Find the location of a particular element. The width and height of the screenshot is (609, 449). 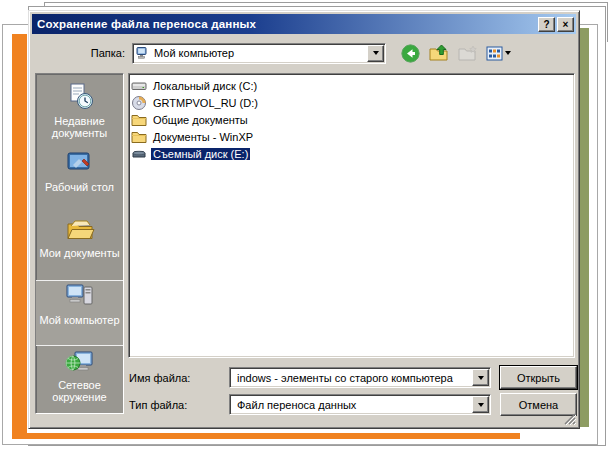

file-item-label: GRTMPVOL_RU (D:) is located at coordinates (206, 103).